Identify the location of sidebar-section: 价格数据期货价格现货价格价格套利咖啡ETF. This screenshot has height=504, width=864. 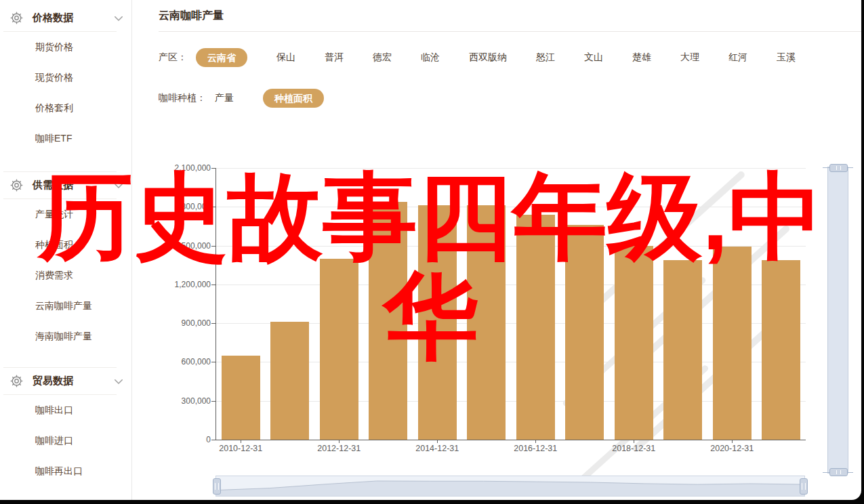
(66, 79).